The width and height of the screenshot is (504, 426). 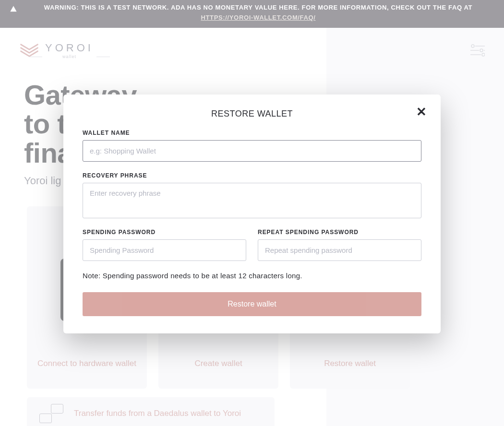 What do you see at coordinates (340, 232) in the screenshot?
I see `repeat-password-label: REPEAT SPENDING PASSWORD` at bounding box center [340, 232].